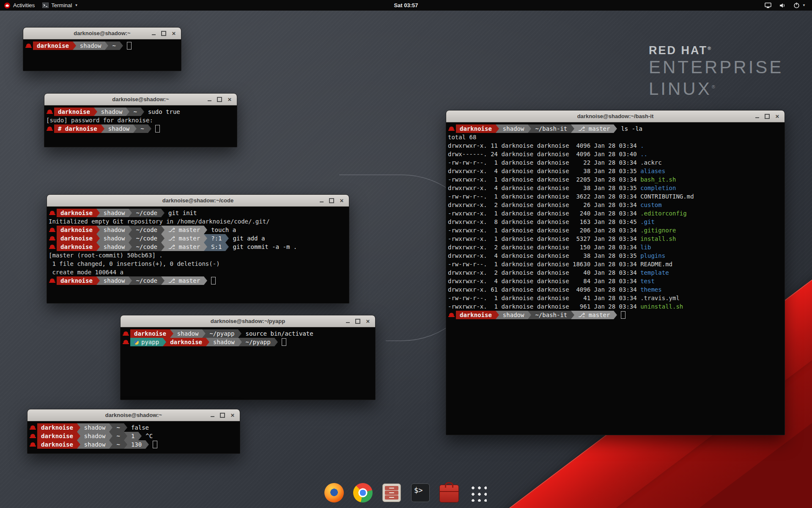  What do you see at coordinates (248, 321) in the screenshot?
I see `window-titlebar: darknoise@shadow:~/pyapp ×` at bounding box center [248, 321].